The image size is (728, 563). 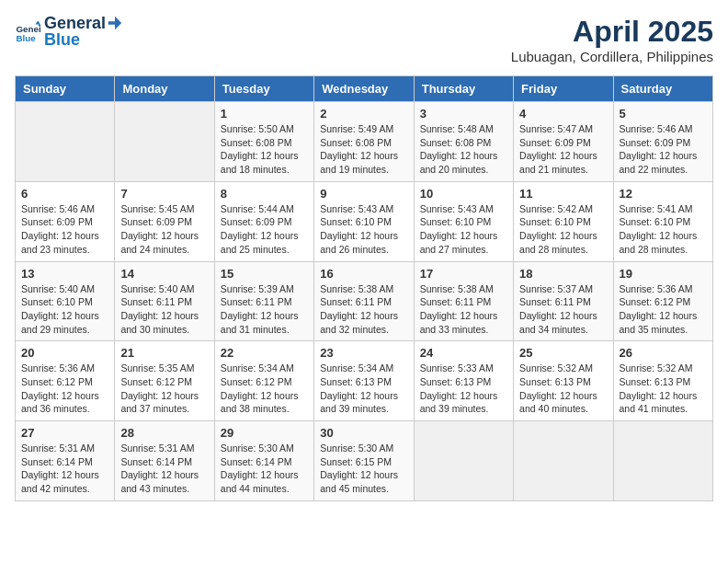 What do you see at coordinates (463, 381) in the screenshot?
I see `calendar-cell: 24Sunrise: 5:33 AMSunset: 6:13 PMDayligh…` at bounding box center [463, 381].